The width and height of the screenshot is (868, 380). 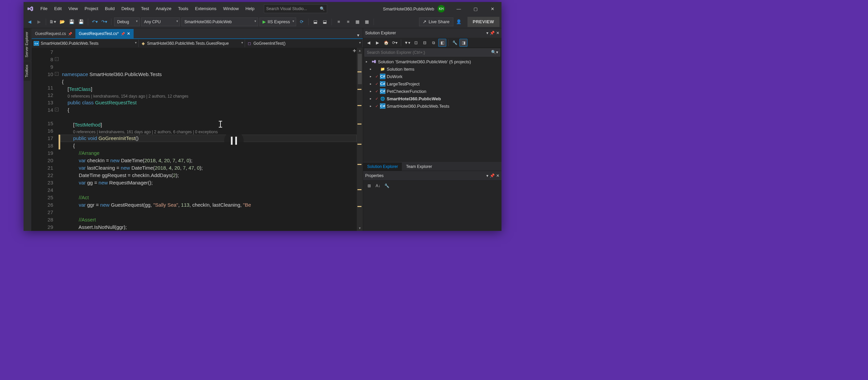 What do you see at coordinates (163, 9) in the screenshot?
I see `menu-analyze: Analyze` at bounding box center [163, 9].